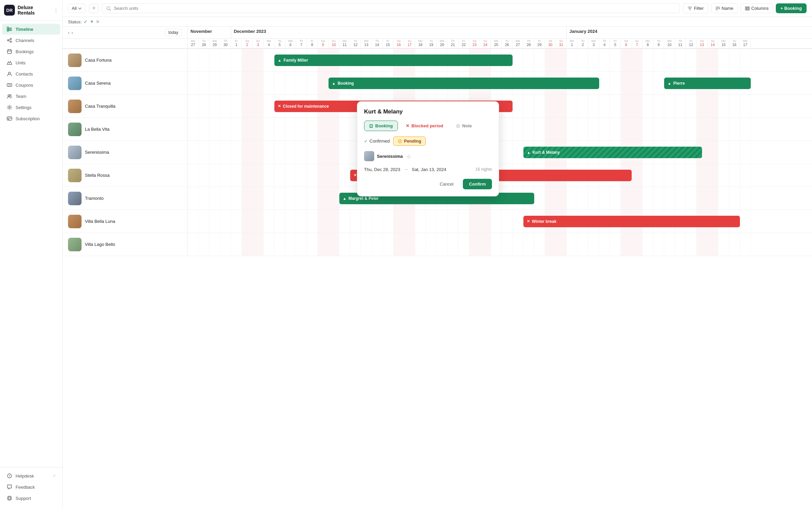  What do you see at coordinates (442, 43) in the screenshot?
I see `day-header-cell: We20` at bounding box center [442, 43].